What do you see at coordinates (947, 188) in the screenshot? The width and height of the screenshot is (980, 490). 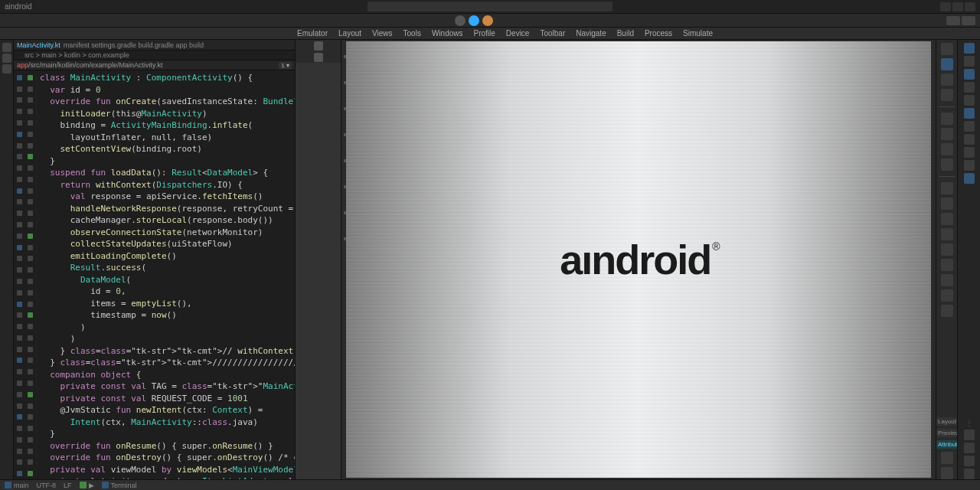 I see `rotate-icon` at bounding box center [947, 188].